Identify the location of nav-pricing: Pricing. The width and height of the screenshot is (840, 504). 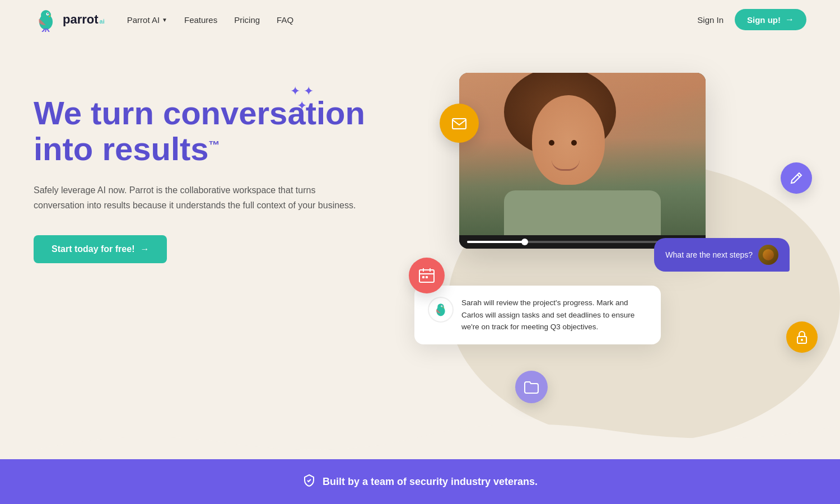
(247, 20).